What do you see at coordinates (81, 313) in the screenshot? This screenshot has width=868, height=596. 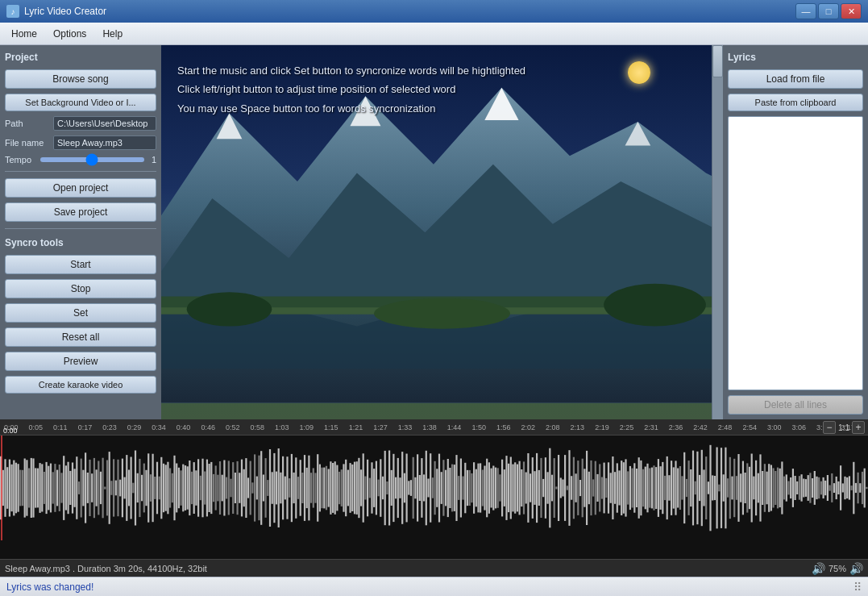 I see `set-button: Set` at bounding box center [81, 313].